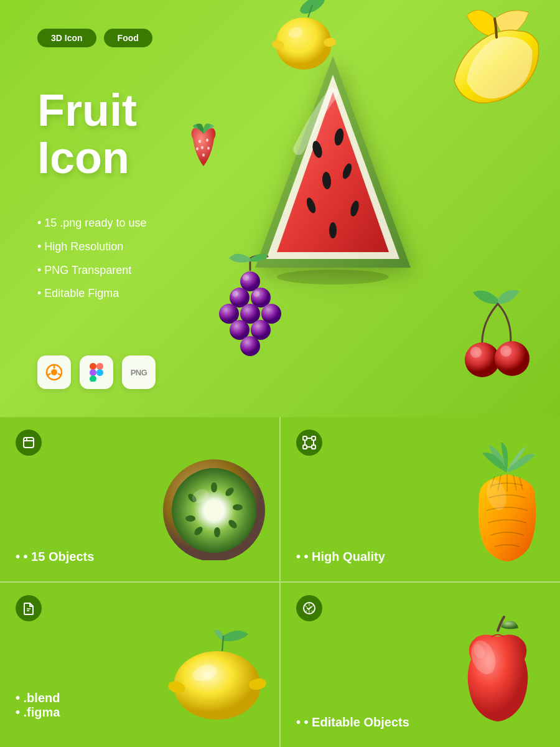  I want to click on grid-cell-quality: • High Quality, so click(420, 499).